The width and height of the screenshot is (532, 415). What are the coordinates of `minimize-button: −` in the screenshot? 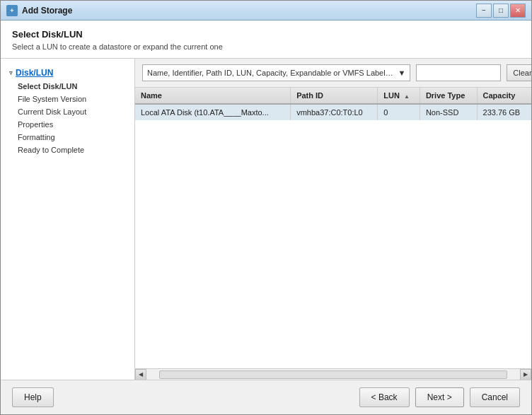 It's located at (484, 11).